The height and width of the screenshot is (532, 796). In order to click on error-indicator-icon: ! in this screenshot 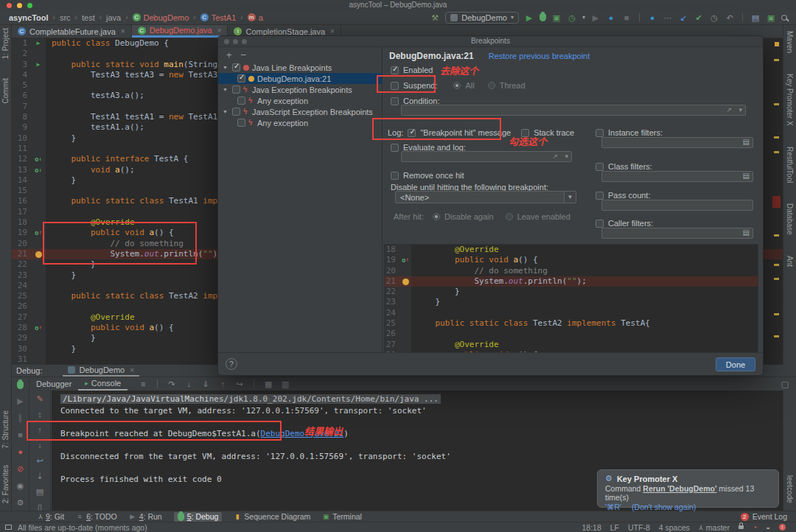, I will do `click(783, 528)`.